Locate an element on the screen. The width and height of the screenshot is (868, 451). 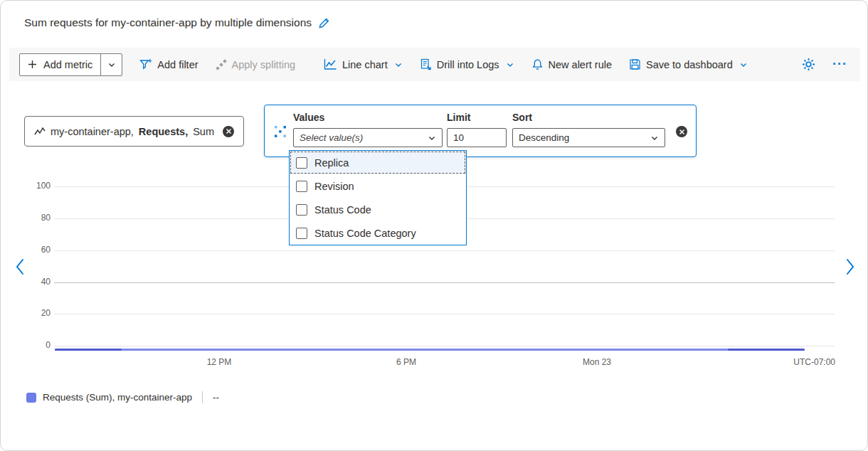
apply-splitting-button: Apply splitting is located at coordinates (255, 65).